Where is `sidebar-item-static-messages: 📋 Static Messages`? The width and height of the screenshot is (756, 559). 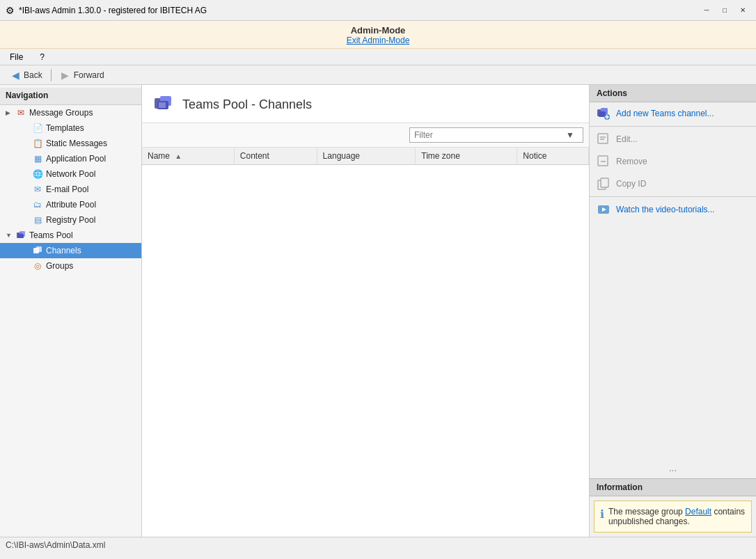 sidebar-item-static-messages: 📋 Static Messages is located at coordinates (71, 143).